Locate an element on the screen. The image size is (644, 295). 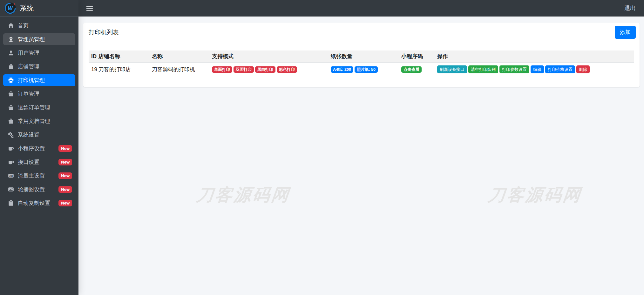
sidebar-item-4: 打印机管理 is located at coordinates (39, 80).